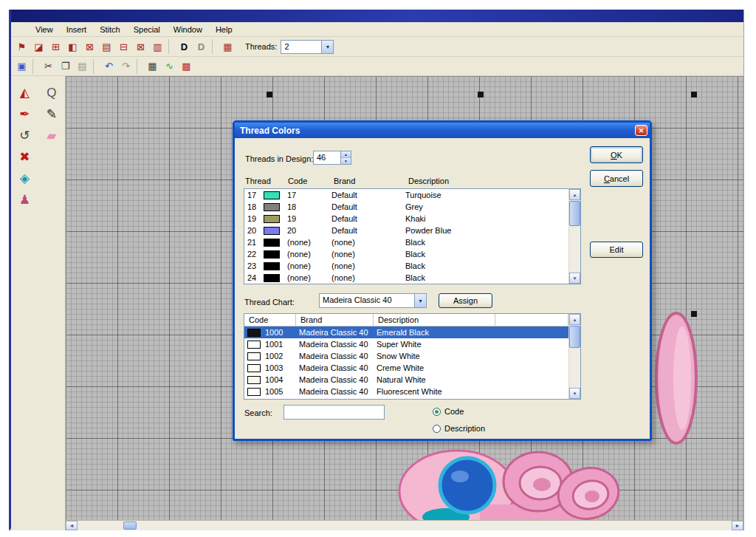  What do you see at coordinates (437, 412) in the screenshot?
I see `radio-code-indicator` at bounding box center [437, 412].